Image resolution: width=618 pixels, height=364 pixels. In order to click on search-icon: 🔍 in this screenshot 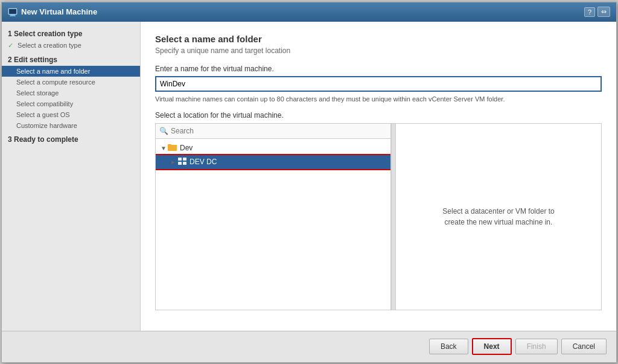, I will do `click(164, 131)`.